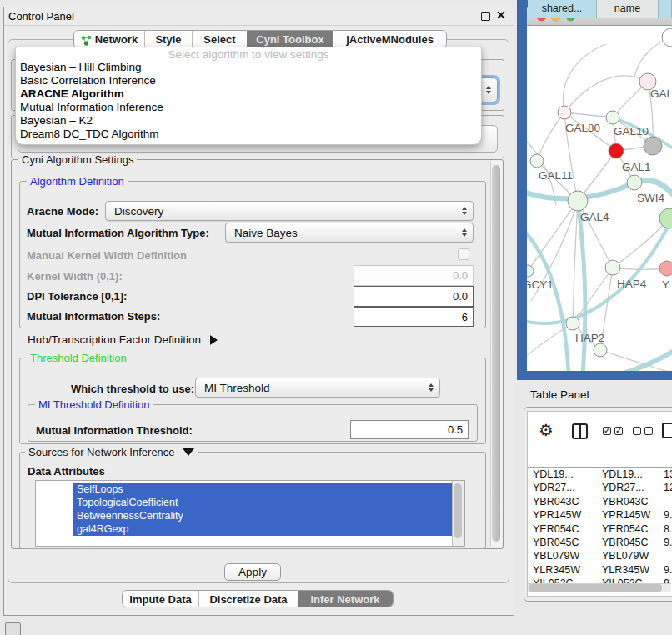 The image size is (672, 635). Describe the element at coordinates (562, 542) in the screenshot. I see `table-cell: YBR045C` at that location.